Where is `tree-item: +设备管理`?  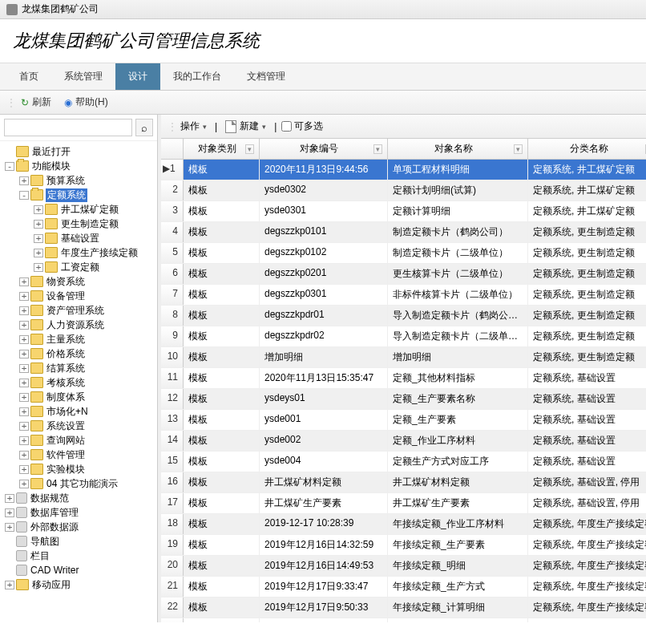
tree-item: +设备管理 is located at coordinates (79, 296).